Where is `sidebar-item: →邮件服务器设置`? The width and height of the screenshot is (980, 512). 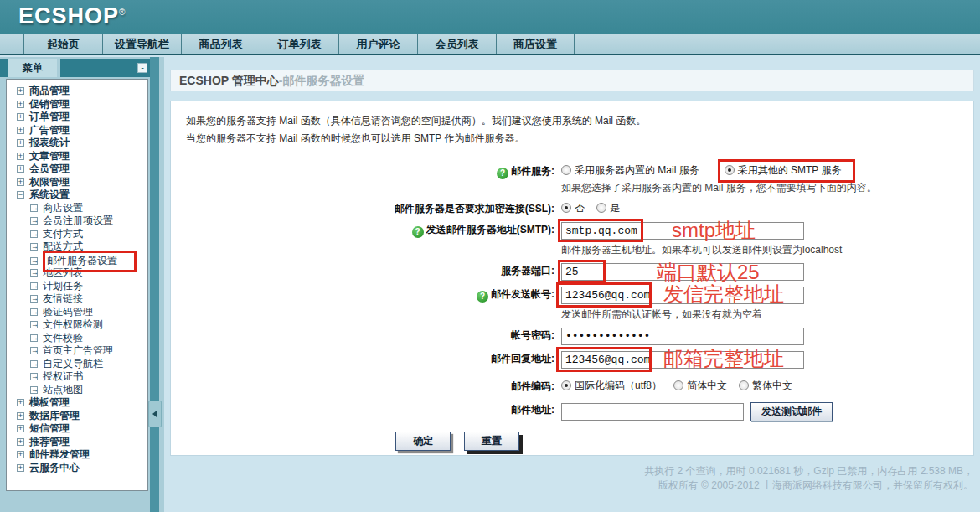 sidebar-item: →邮件服务器设置 is located at coordinates (79, 261).